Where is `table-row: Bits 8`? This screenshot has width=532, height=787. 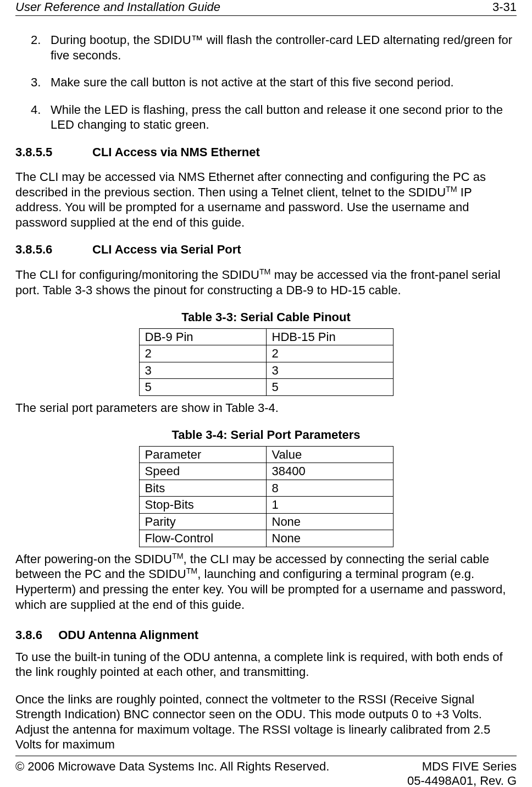
table-row: Bits 8 is located at coordinates (266, 488).